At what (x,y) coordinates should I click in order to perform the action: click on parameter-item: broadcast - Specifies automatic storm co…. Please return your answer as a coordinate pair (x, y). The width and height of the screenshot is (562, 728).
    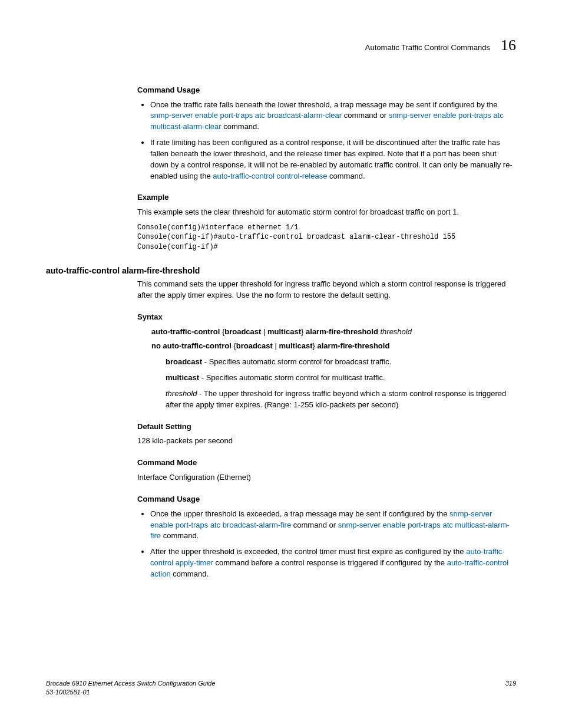
    Looking at the image, I should click on (340, 362).